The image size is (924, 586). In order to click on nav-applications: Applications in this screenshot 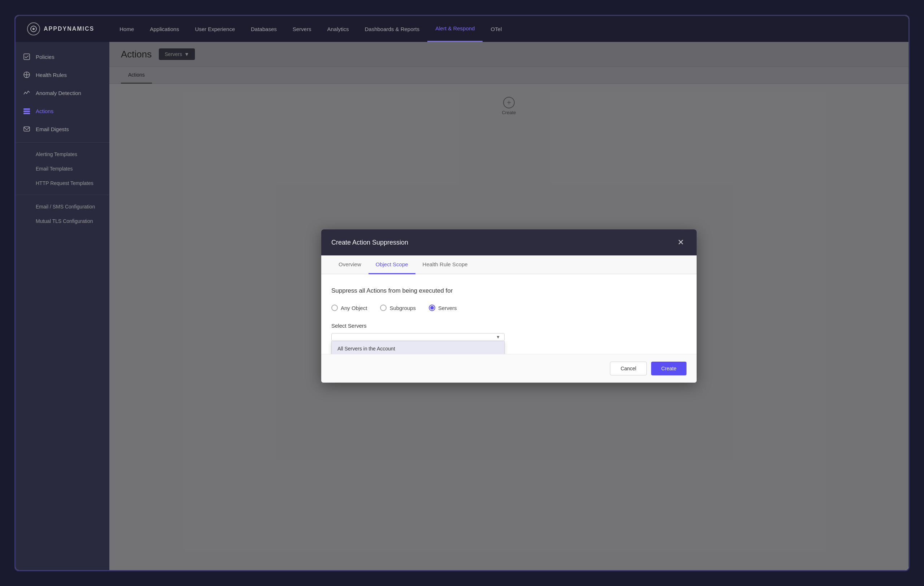, I will do `click(164, 29)`.